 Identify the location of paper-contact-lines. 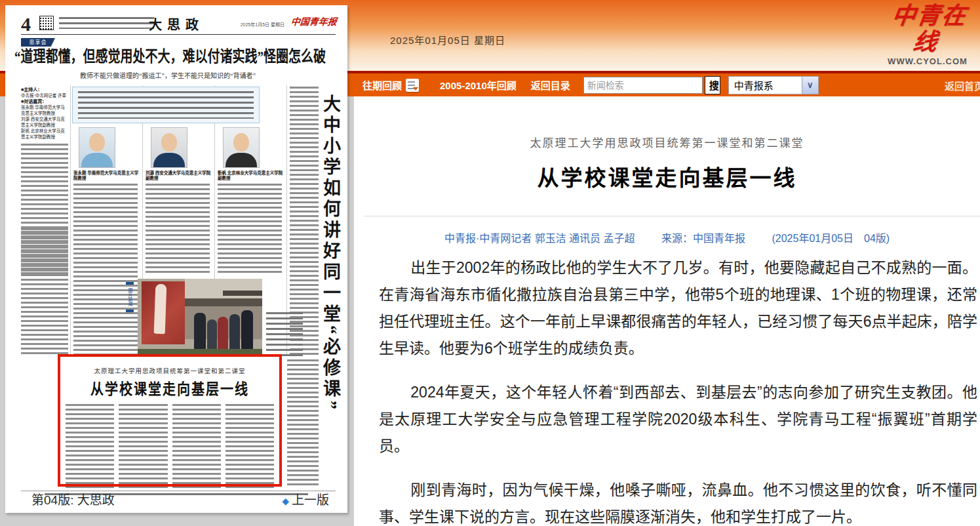
(106, 23).